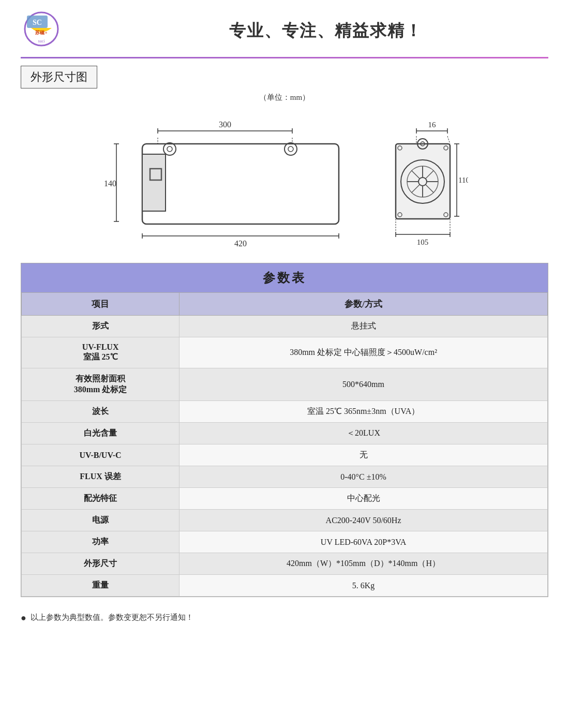 The width and height of the screenshot is (569, 728). Describe the element at coordinates (100, 326) in the screenshot. I see `table-cell-item: 形式` at that location.